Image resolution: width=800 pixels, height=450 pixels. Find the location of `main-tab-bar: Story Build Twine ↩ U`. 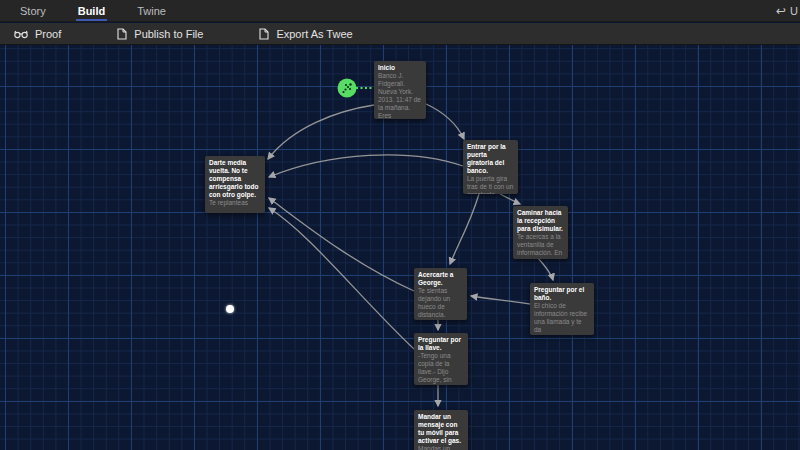

main-tab-bar: Story Build Twine ↩ U is located at coordinates (400, 11).